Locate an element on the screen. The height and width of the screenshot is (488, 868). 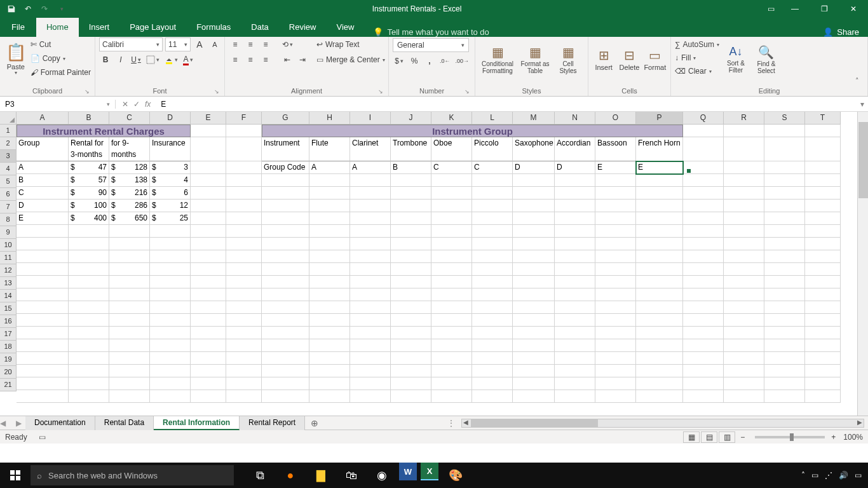
zoom-in-button: + is located at coordinates (834, 437).